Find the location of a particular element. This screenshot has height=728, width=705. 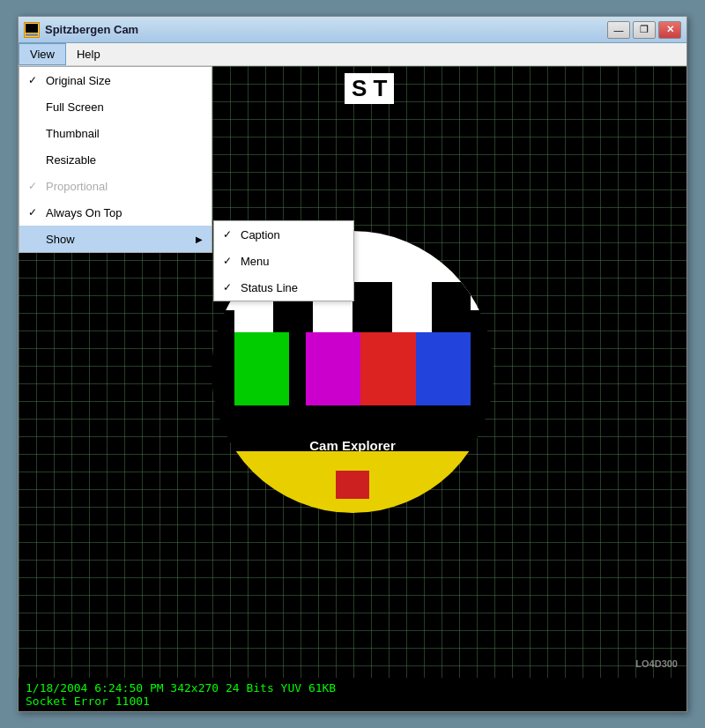

show-submenu: Caption Menu Status Line is located at coordinates (284, 261).